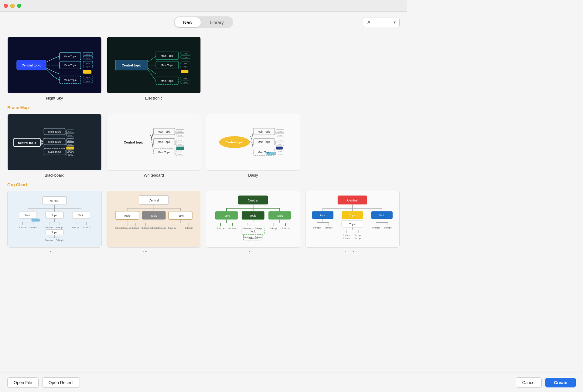 Image resolution: width=583 pixels, height=392 pixels. I want to click on template-electronic: Central topic Main Topic topic topic, so click(154, 69).